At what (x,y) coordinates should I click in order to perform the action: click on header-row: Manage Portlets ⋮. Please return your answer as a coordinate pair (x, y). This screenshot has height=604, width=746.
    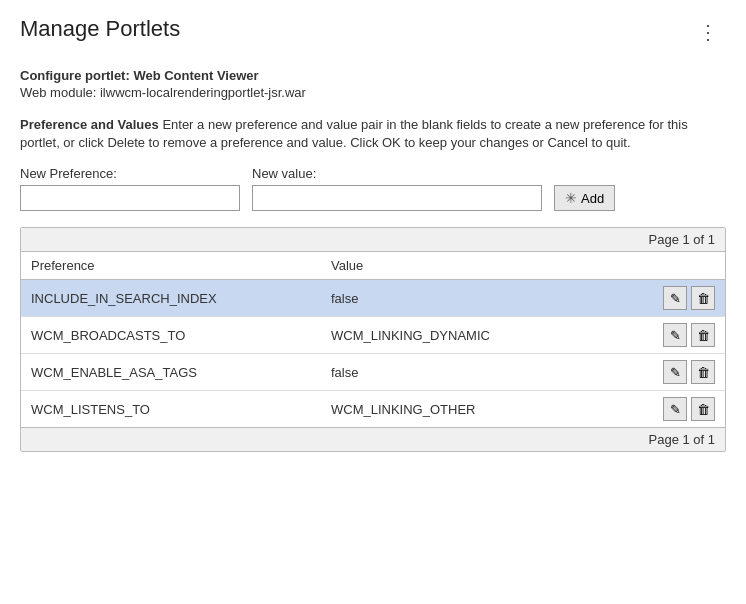
    Looking at the image, I should click on (373, 32).